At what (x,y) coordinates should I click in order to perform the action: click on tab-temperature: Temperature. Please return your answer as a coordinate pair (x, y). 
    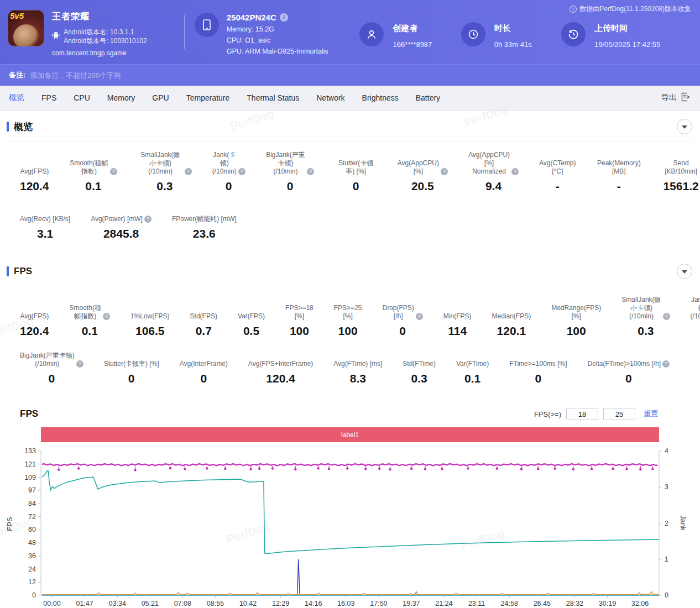
    Looking at the image, I should click on (208, 98).